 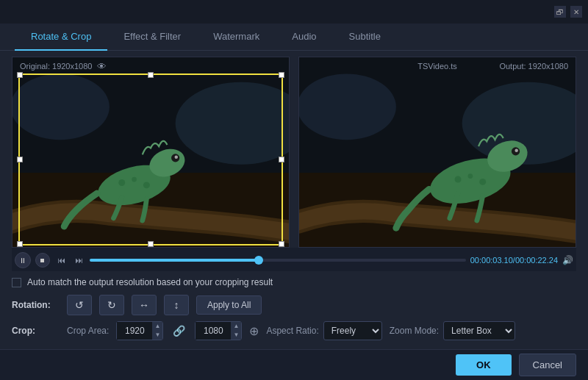 I want to click on auto-match-checkbox, so click(x=16, y=282).